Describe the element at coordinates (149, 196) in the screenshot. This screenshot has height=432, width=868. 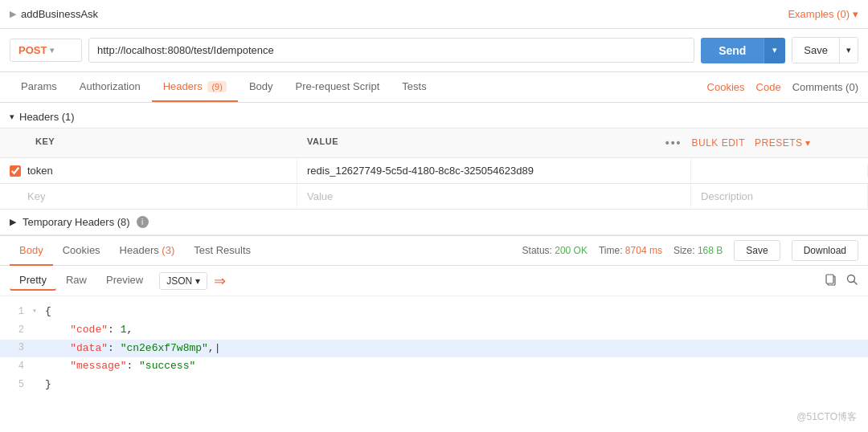
I see `key-cell-empty: Key` at that location.